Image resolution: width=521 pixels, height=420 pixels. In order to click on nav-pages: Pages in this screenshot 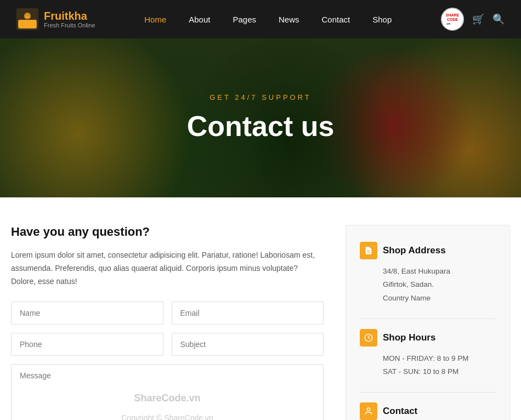, I will do `click(245, 20)`.